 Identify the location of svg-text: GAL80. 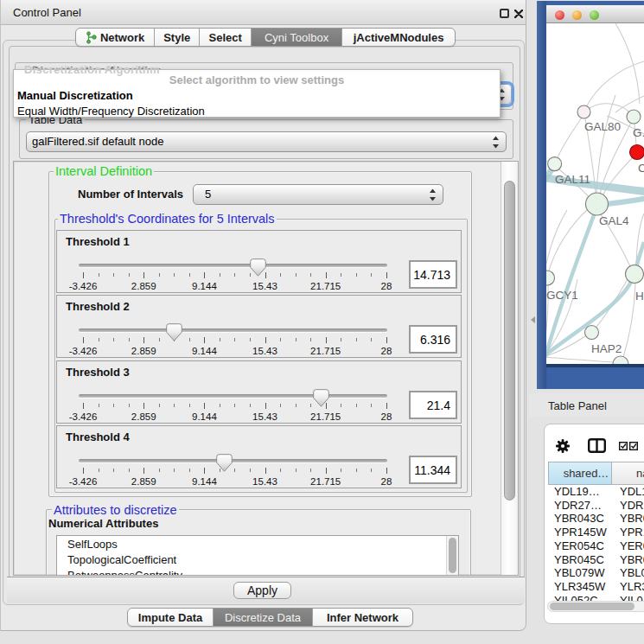
(603, 126).